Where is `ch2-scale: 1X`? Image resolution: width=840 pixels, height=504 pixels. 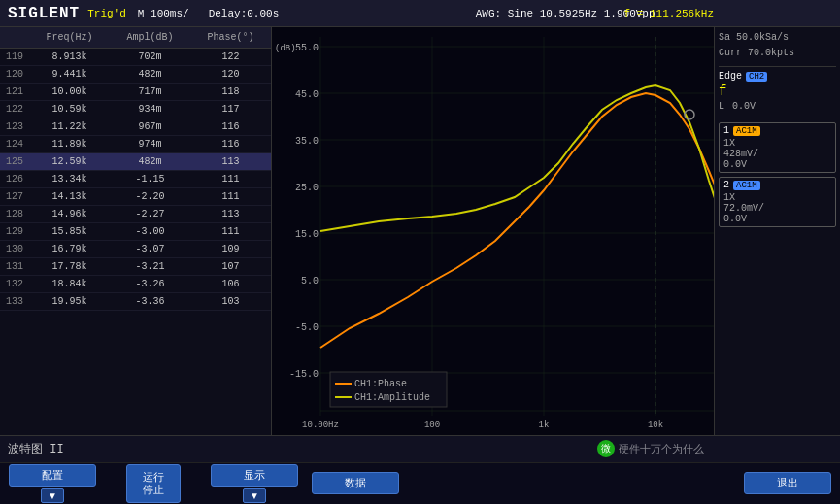 ch2-scale: 1X is located at coordinates (777, 198).